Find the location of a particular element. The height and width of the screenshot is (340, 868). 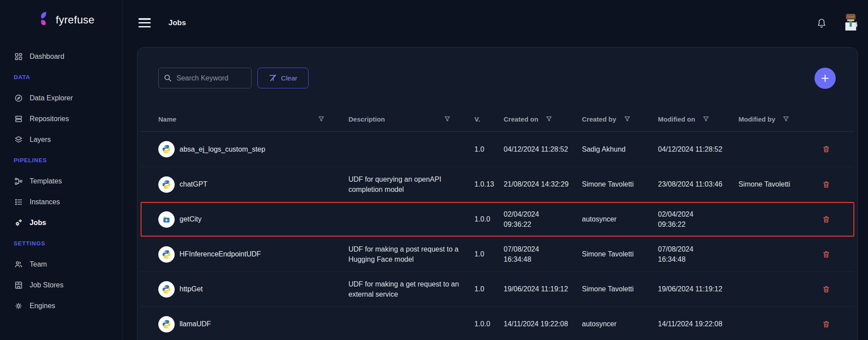

column-header-v: V. is located at coordinates (489, 119).